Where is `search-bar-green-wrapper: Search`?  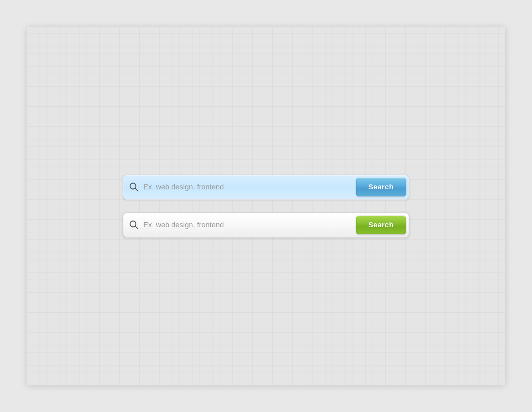
search-bar-green-wrapper: Search is located at coordinates (266, 225).